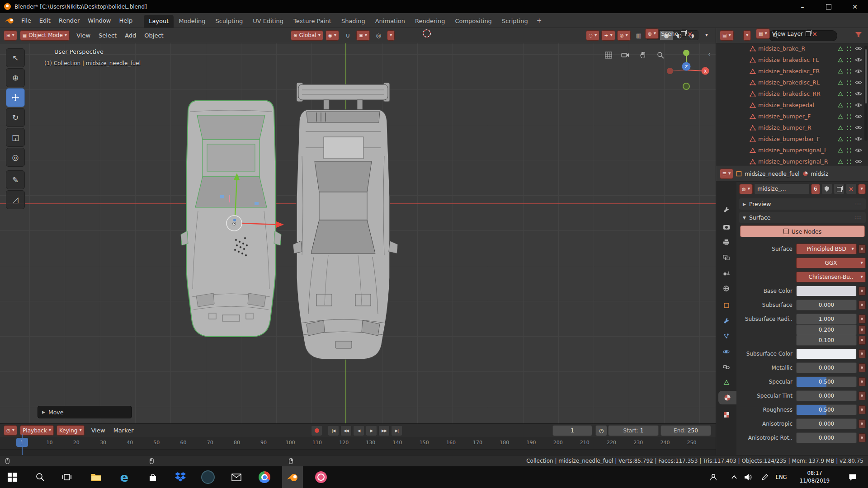  I want to click on prev-keyframe-button: ◀◀, so click(346, 431).